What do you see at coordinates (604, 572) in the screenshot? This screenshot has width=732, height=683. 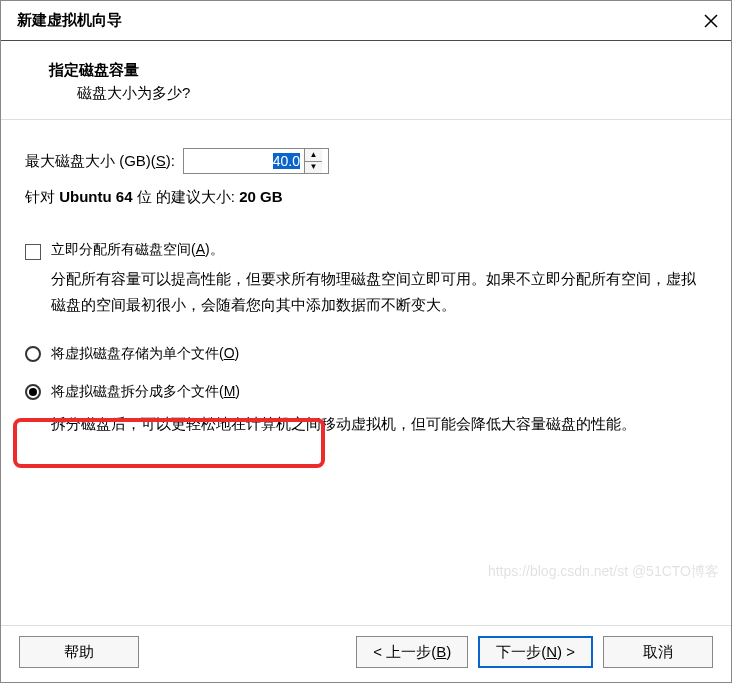 I see `watermark-text: https://blog.csdn.net/st @51CTO博客` at bounding box center [604, 572].